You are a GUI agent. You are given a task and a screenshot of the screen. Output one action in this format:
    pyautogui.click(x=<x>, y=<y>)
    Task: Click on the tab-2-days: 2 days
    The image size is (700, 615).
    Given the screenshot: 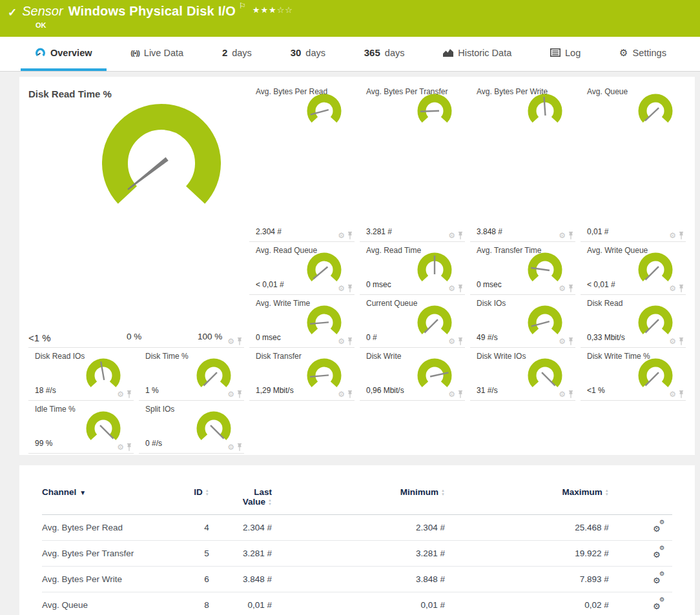 What is the action you would take?
    pyautogui.click(x=237, y=54)
    